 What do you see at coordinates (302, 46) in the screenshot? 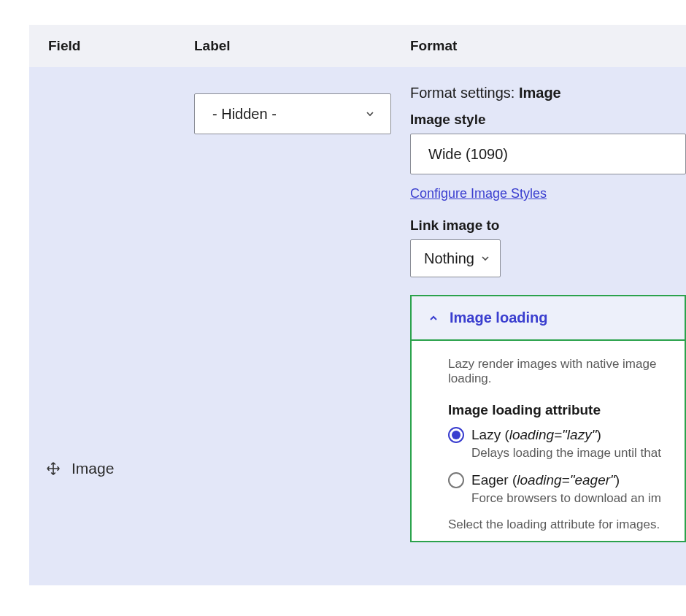
I see `header-label: Label` at bounding box center [302, 46].